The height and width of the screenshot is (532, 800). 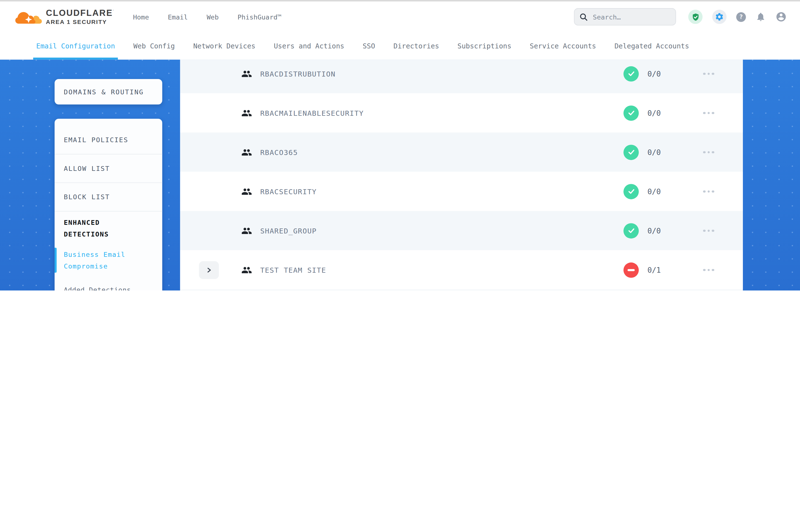 What do you see at coordinates (652, 45) in the screenshot?
I see `tab-delegated-accounts: Delegated Accounts` at bounding box center [652, 45].